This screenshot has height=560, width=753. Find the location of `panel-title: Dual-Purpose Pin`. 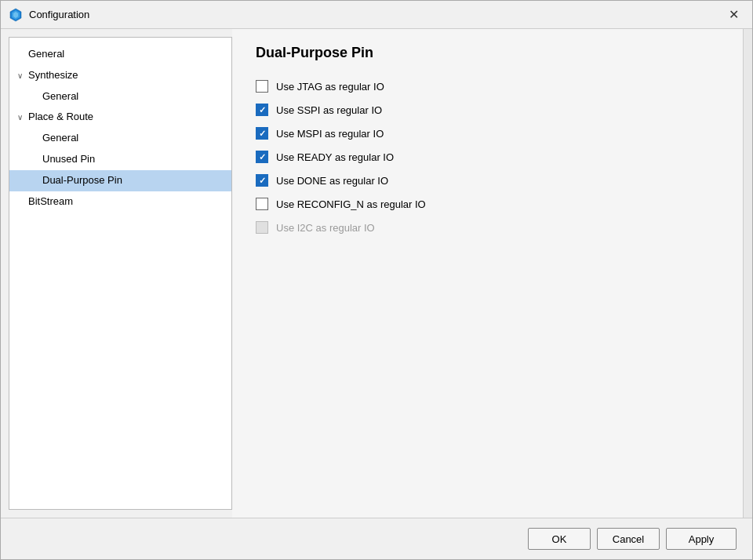

panel-title: Dual-Purpose Pin is located at coordinates (493, 53).